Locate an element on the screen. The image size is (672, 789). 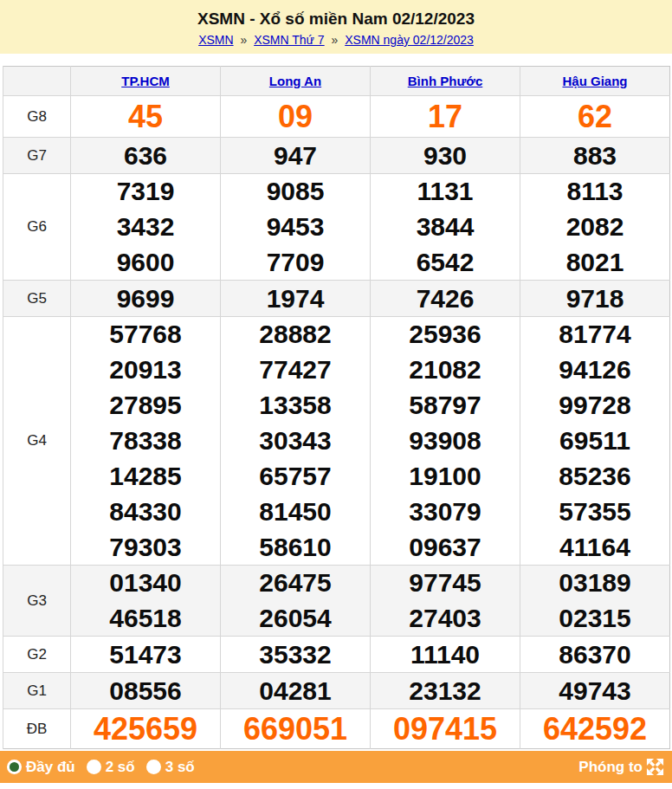
result-number: 2082 is located at coordinates (596, 227).